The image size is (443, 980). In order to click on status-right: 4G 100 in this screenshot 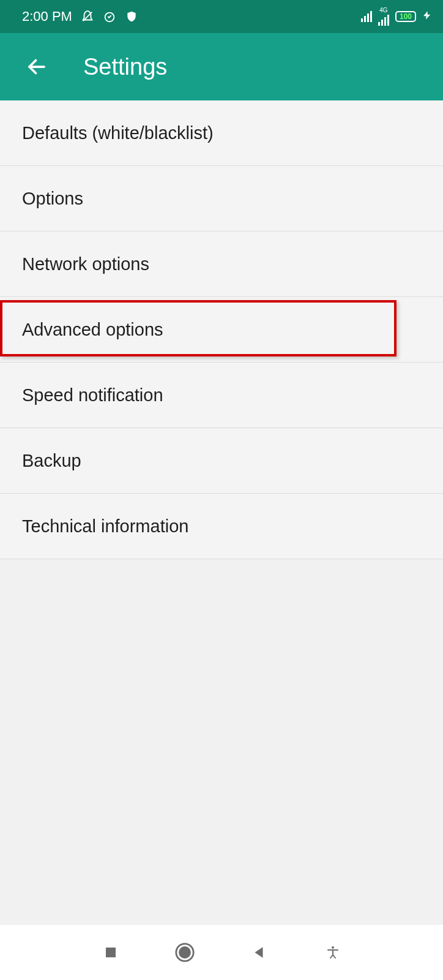, I will do `click(396, 17)`.